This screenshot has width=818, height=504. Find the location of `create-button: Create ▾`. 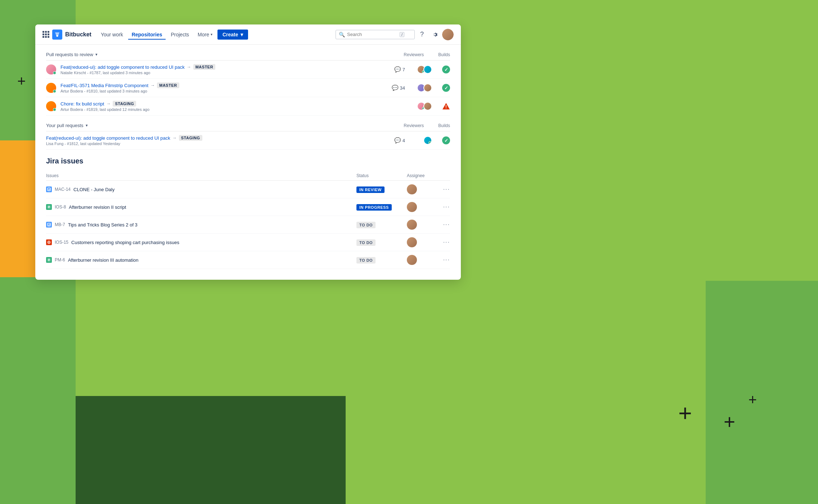

create-button: Create ▾ is located at coordinates (233, 35).